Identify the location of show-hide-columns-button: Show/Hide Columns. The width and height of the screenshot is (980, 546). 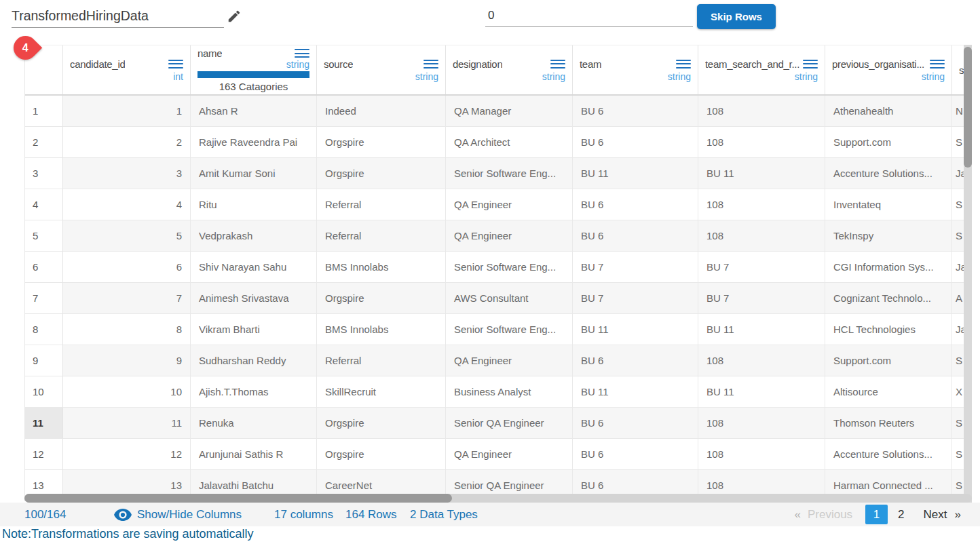
(178, 514).